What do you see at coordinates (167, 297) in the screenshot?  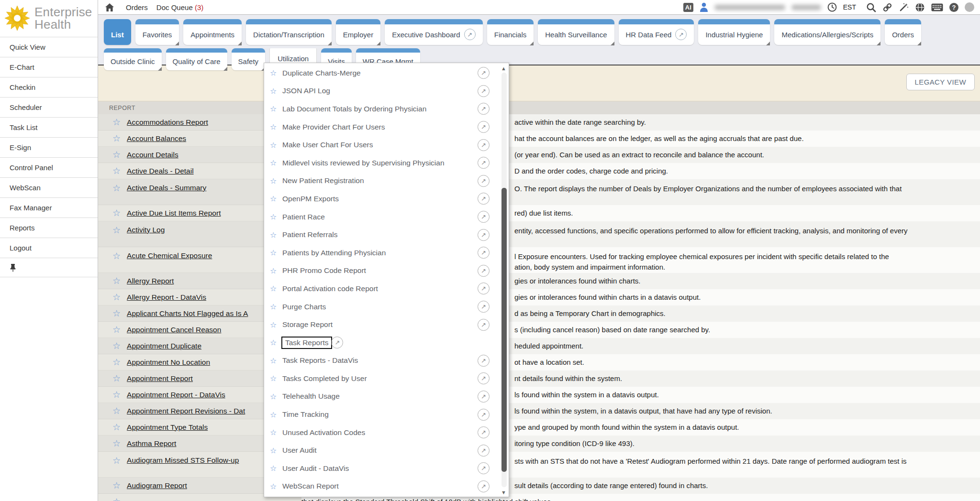 I see `report-link: Allergy Report - DataVis` at bounding box center [167, 297].